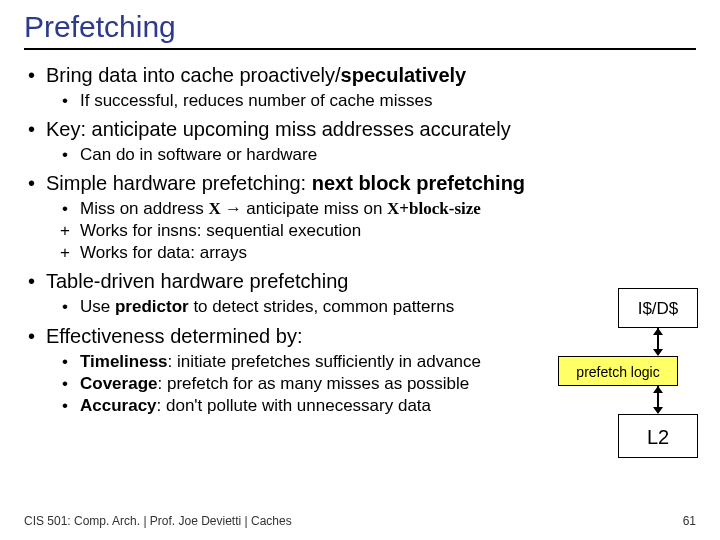  Describe the element at coordinates (319, 293) in the screenshot. I see `bullet-4: Table-driven hardware prefetching Use pr…` at that location.